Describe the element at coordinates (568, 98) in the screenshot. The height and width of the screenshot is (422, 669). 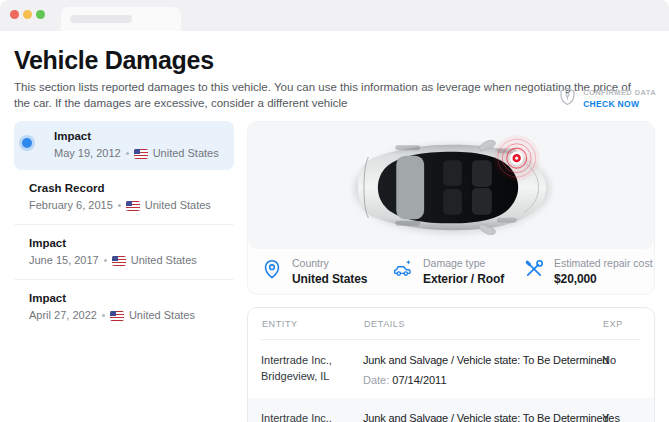
I see `shield-icon` at that location.